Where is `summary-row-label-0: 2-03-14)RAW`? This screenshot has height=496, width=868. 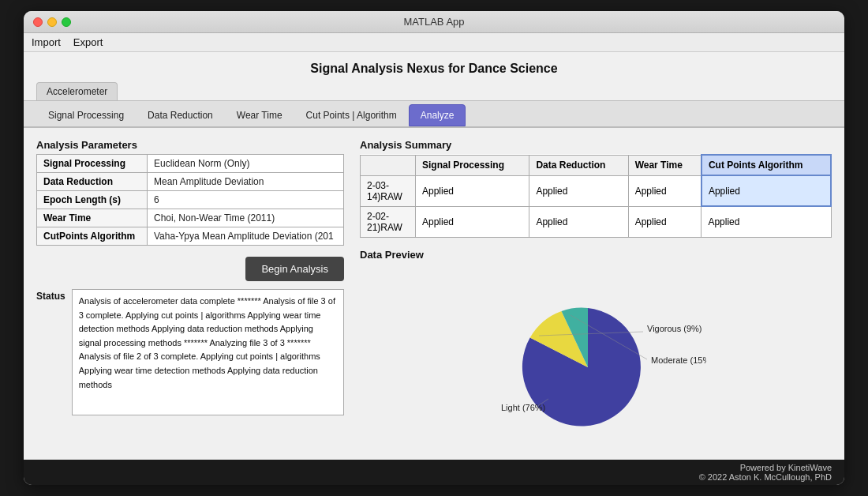 summary-row-label-0: 2-03-14)RAW is located at coordinates (388, 191).